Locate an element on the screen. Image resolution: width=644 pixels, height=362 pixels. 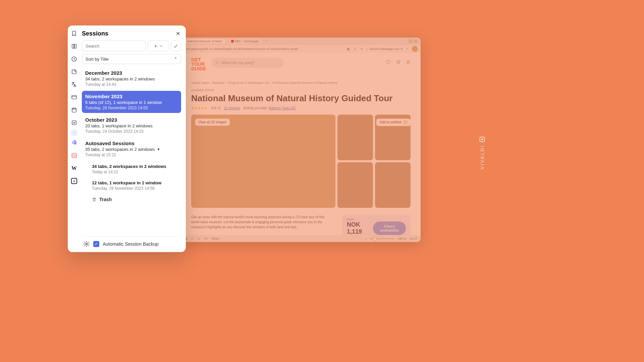
panel-icon: ▭ is located at coordinates (199, 239).